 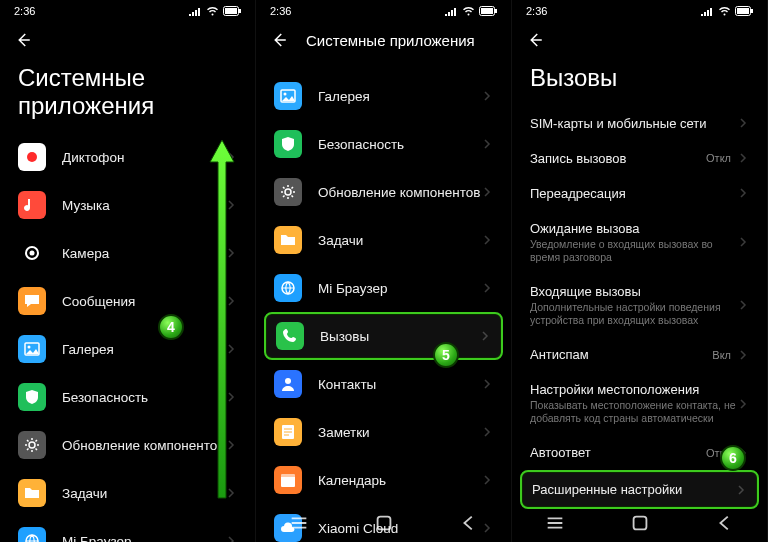 I want to click on settings-item: Расширенные настройки, so click(x=640, y=490).